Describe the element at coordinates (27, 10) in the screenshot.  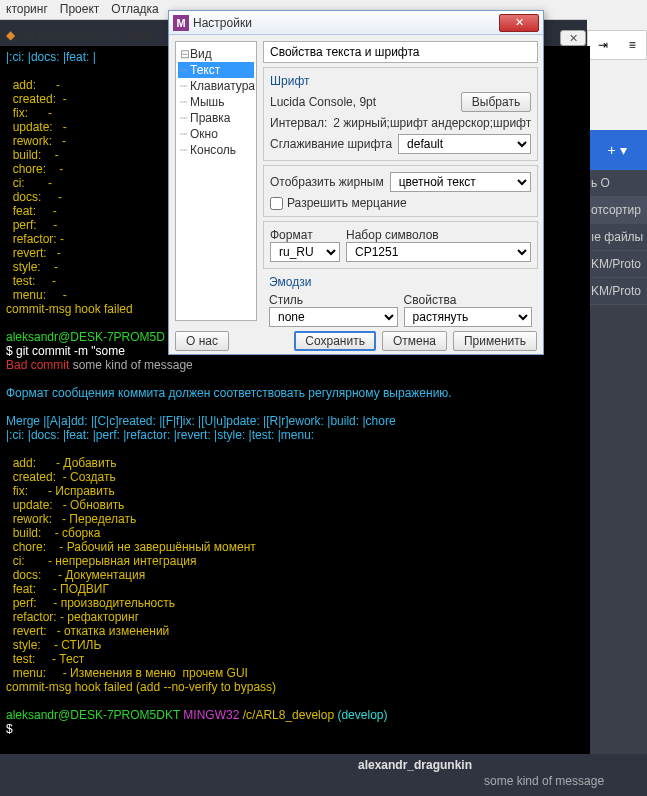
I see `menu-refactoring: кторинг` at that location.